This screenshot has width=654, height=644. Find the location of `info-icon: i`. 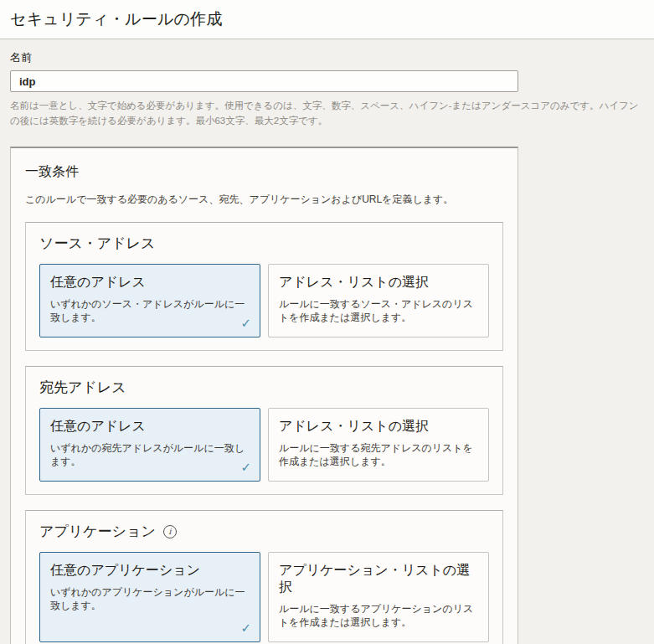

info-icon: i is located at coordinates (170, 532).